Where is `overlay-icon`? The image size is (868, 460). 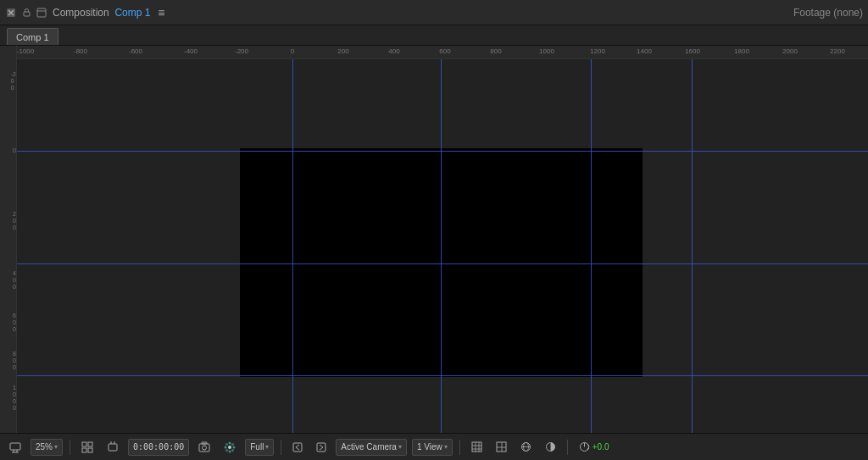 overlay-icon is located at coordinates (502, 447).